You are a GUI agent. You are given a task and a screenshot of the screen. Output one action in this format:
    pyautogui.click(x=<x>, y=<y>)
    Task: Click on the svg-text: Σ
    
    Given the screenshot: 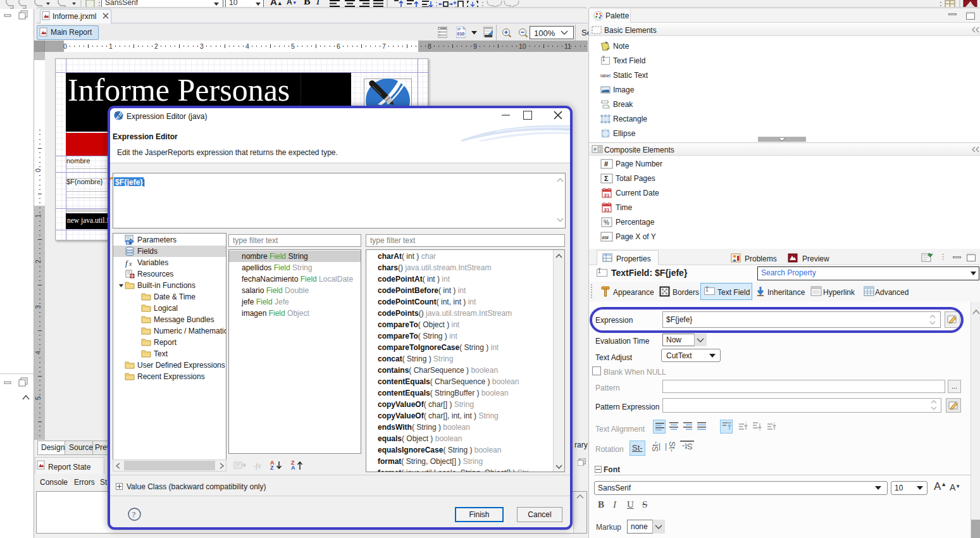 What is the action you would take?
    pyautogui.click(x=606, y=178)
    